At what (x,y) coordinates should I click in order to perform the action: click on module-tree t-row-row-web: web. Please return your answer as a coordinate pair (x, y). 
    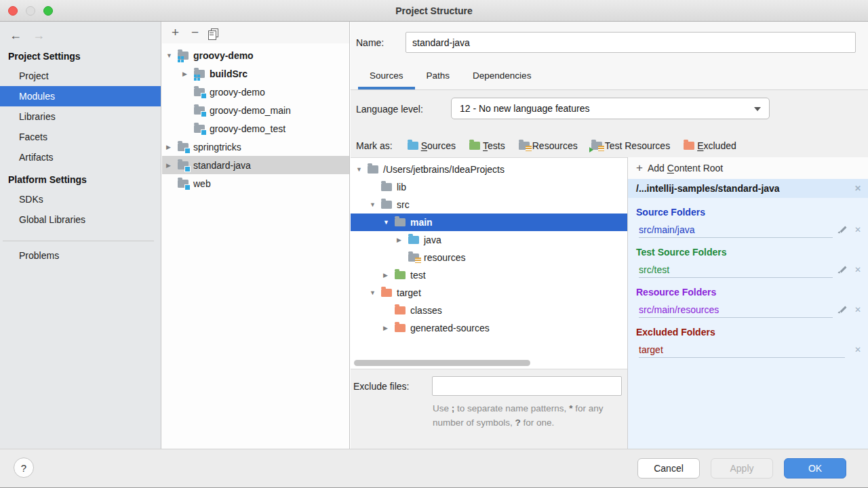
    Looking at the image, I should click on (256, 183).